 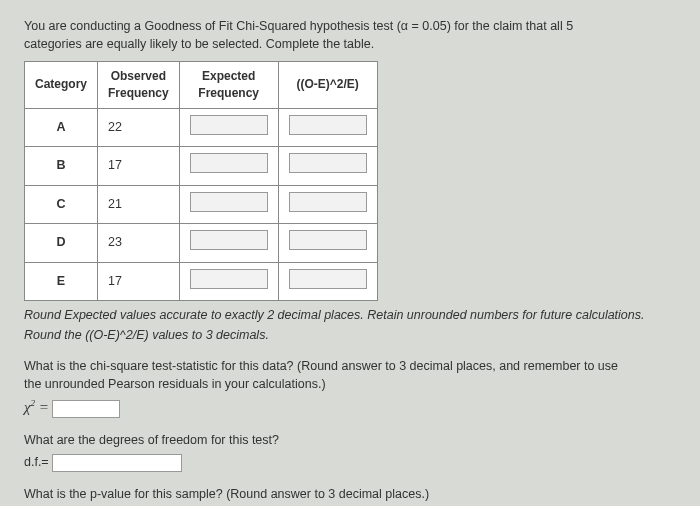 I want to click on cell-category: B, so click(x=62, y=166).